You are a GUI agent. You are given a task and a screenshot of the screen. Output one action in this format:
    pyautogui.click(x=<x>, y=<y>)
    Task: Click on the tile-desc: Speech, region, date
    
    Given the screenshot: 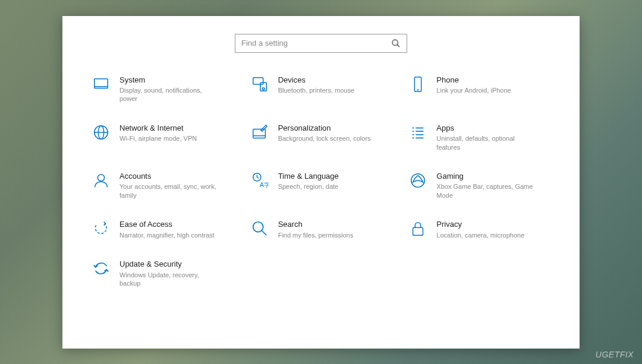 What is the action you would take?
    pyautogui.click(x=309, y=186)
    